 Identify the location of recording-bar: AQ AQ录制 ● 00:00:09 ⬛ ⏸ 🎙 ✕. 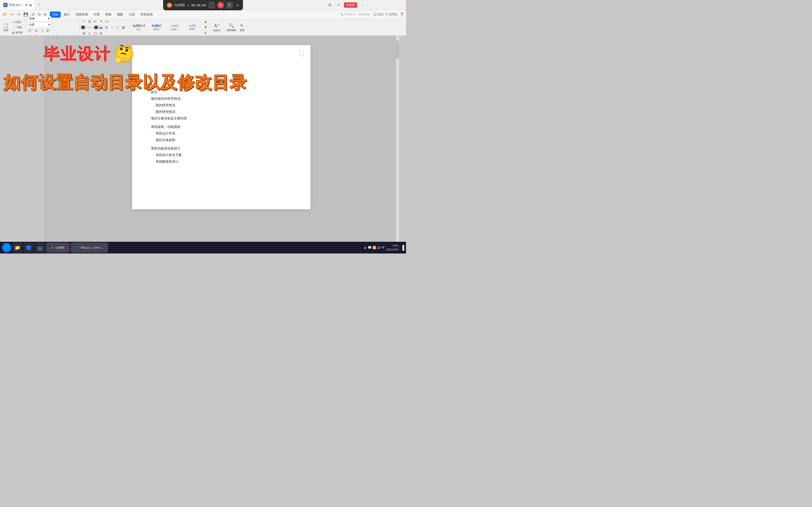
(203, 5).